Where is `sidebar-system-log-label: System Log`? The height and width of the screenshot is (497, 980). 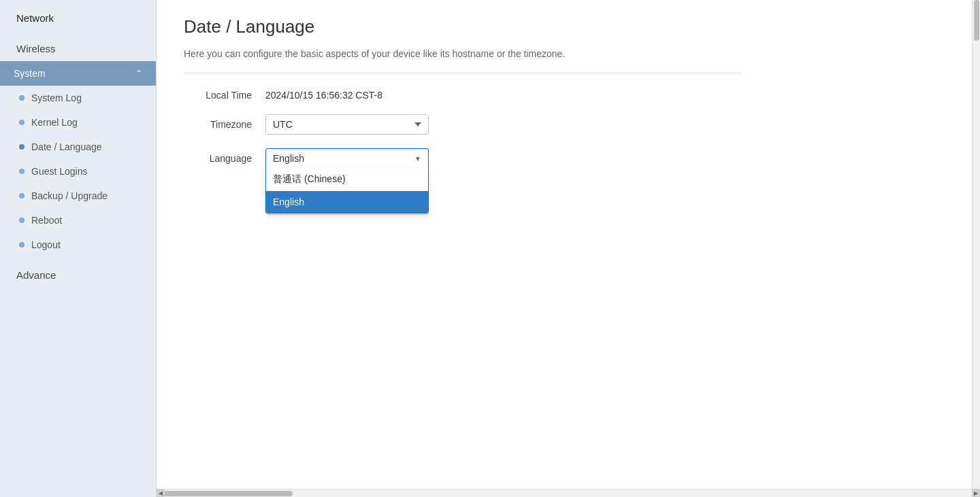
sidebar-system-log-label: System Log is located at coordinates (56, 98).